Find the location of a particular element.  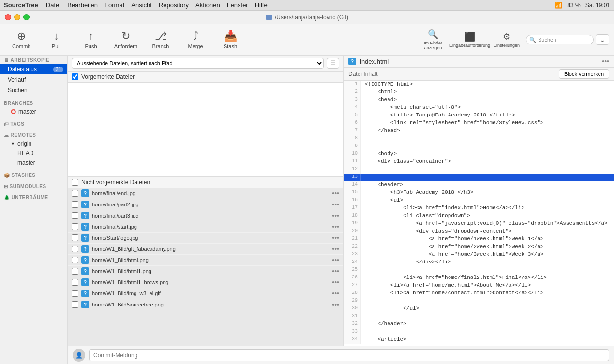

search-input is located at coordinates (560, 40).